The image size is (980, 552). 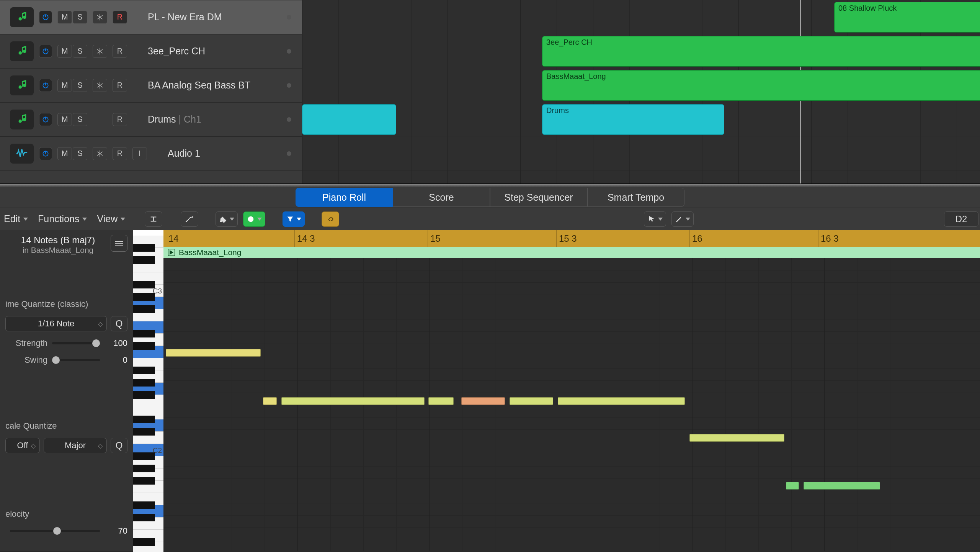 What do you see at coordinates (151, 120) in the screenshot?
I see `track-row: MSRDrums | Ch1` at bounding box center [151, 120].